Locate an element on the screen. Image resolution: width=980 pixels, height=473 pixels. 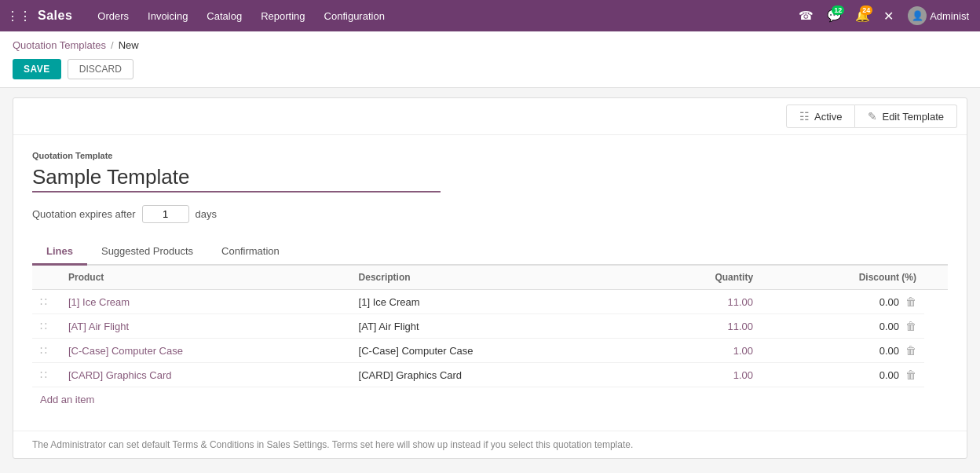
description-cell: [CARD] Graphics Card is located at coordinates (410, 376).